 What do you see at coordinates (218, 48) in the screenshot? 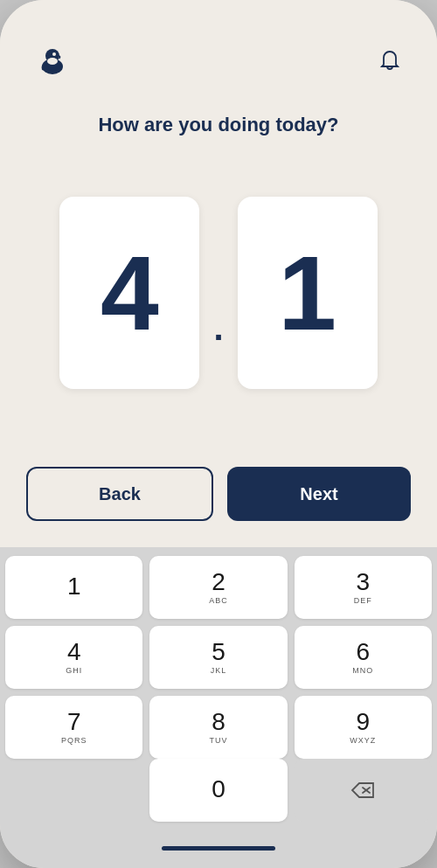
I see `header` at bounding box center [218, 48].